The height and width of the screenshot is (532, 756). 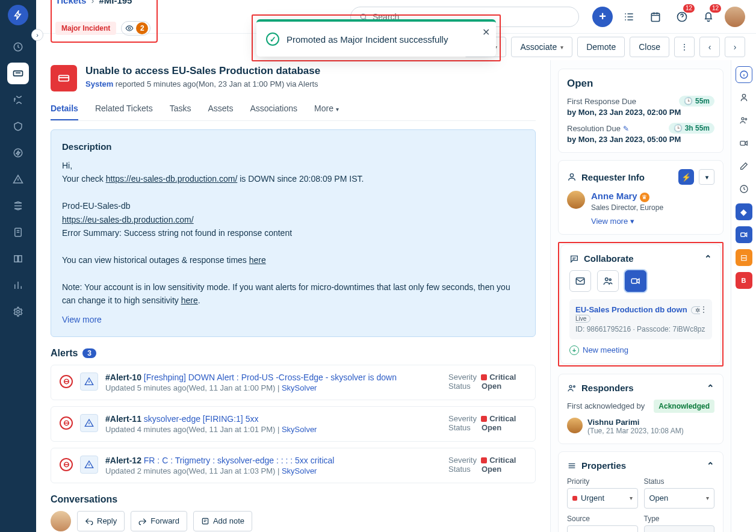 I want to click on new-meeting-button: +New meeting, so click(x=599, y=350).